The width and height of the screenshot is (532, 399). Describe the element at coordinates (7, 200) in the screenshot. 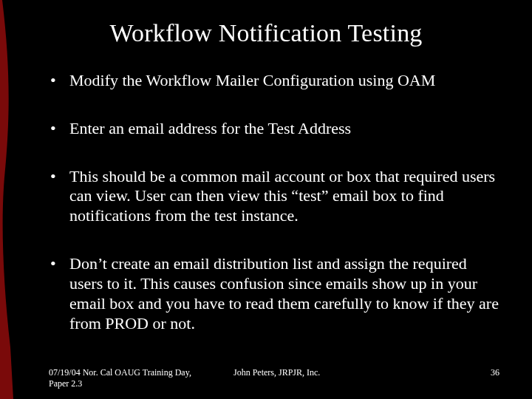

I see `accent-curve-icon` at that location.